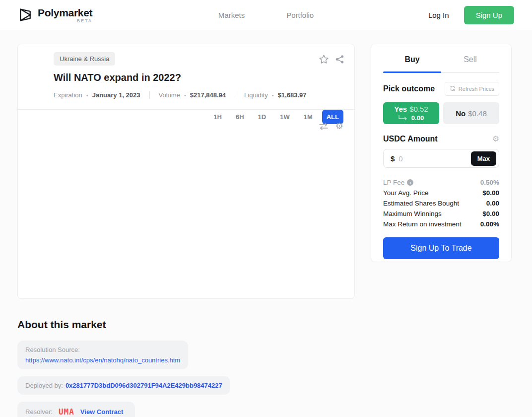 The height and width of the screenshot is (417, 532). What do you see at coordinates (441, 89) in the screenshot?
I see `pick-outcome-row: Pick outcome Refresh Prices` at bounding box center [441, 89].